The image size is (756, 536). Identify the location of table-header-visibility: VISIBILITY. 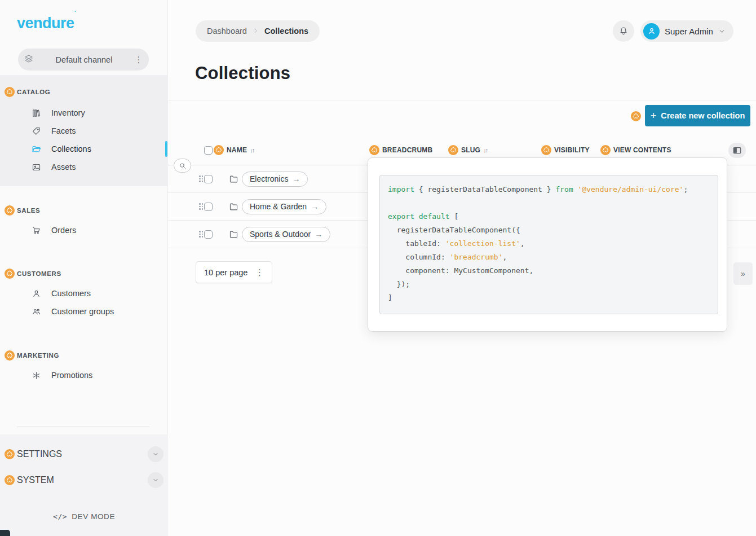
(565, 150).